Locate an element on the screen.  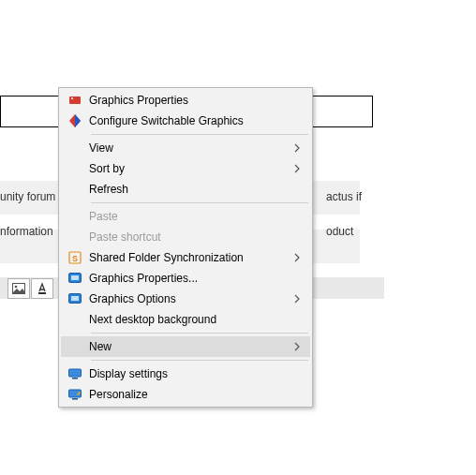
menu-item-next-desktop-background: Next desktop background is located at coordinates (186, 319).